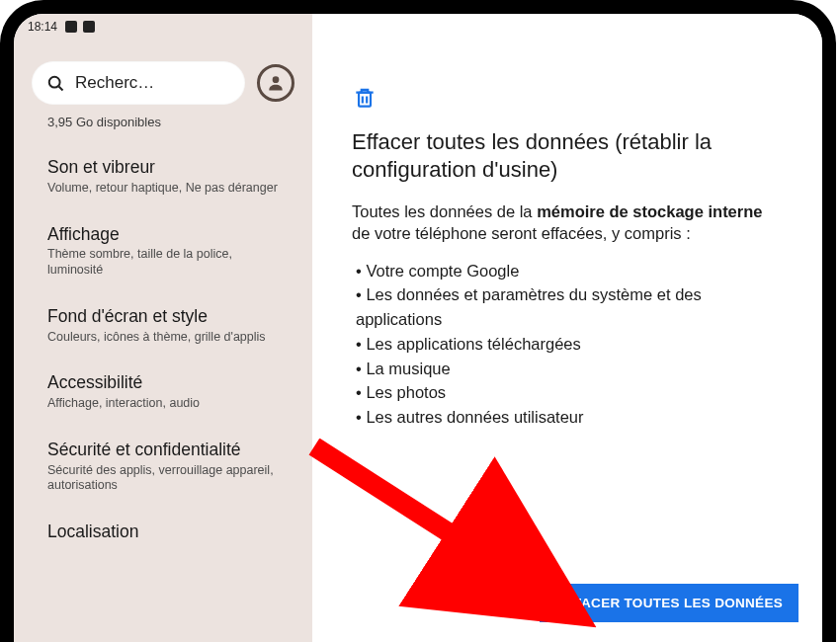  What do you see at coordinates (168, 338) in the screenshot?
I see `sidebar-item-sub: Couleurs, icônes à thème, grille d'appli…` at bounding box center [168, 338].